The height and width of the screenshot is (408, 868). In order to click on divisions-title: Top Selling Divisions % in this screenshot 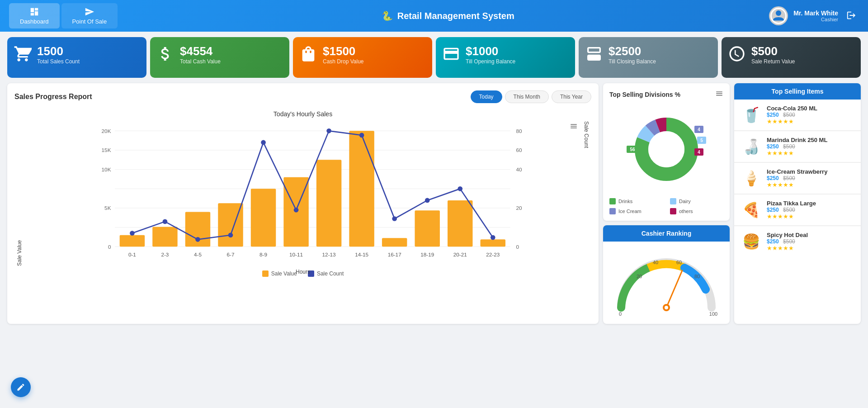, I will do `click(645, 95)`.